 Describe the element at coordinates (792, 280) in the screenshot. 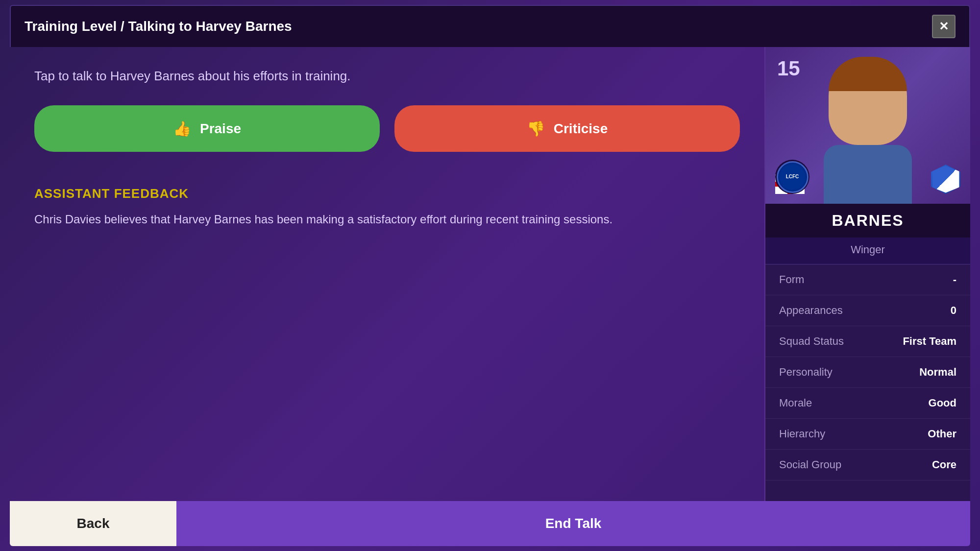

I see `form-label: Form` at that location.